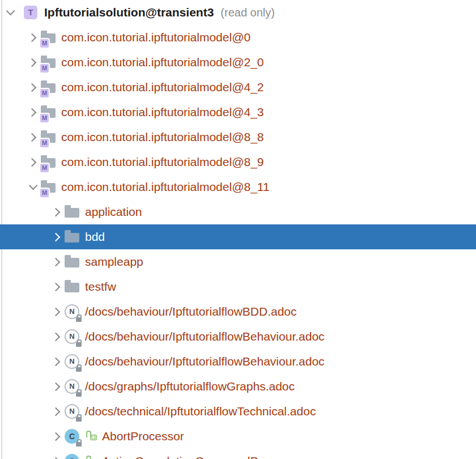 The height and width of the screenshot is (459, 476). What do you see at coordinates (238, 386) in the screenshot?
I see `tree-row-doc-graphs-adoc: N /docs/graphs/IpftutorialflowGraphs.ado…` at bounding box center [238, 386].